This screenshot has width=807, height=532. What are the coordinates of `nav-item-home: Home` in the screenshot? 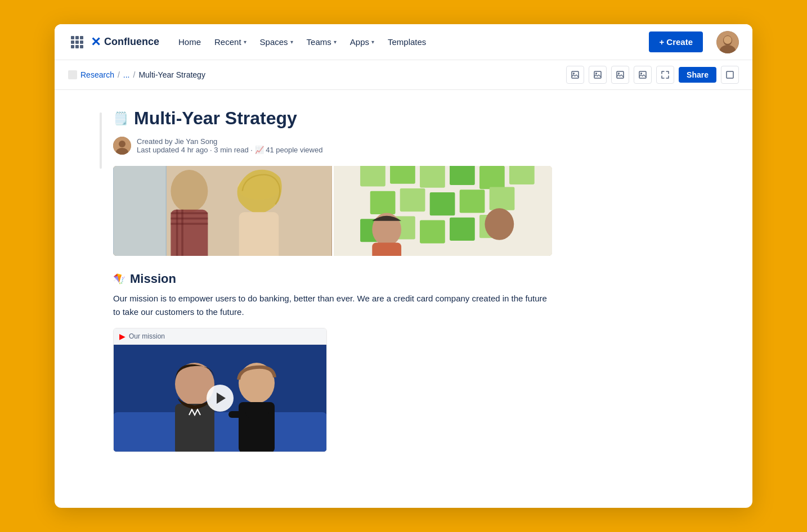 It's located at (190, 42).